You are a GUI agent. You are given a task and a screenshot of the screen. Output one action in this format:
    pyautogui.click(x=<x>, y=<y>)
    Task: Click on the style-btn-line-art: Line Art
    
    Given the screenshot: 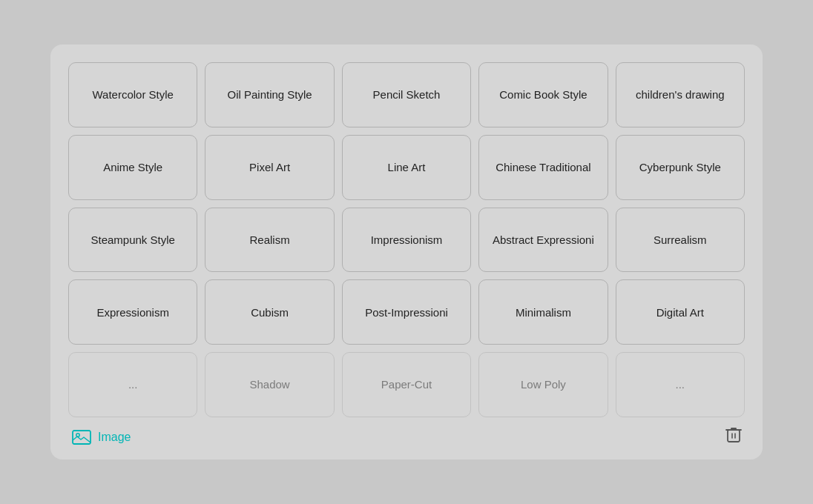 What is the action you would take?
    pyautogui.click(x=406, y=168)
    